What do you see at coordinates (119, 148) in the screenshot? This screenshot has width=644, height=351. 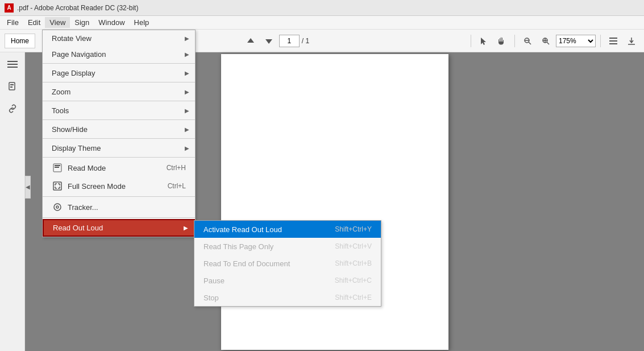 I see `menu-display-theme: Display Theme` at bounding box center [119, 148].